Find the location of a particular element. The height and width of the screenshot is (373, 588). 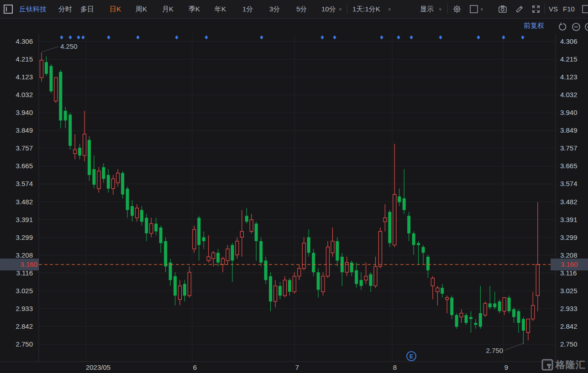

display-menu: 显示 is located at coordinates (427, 9).